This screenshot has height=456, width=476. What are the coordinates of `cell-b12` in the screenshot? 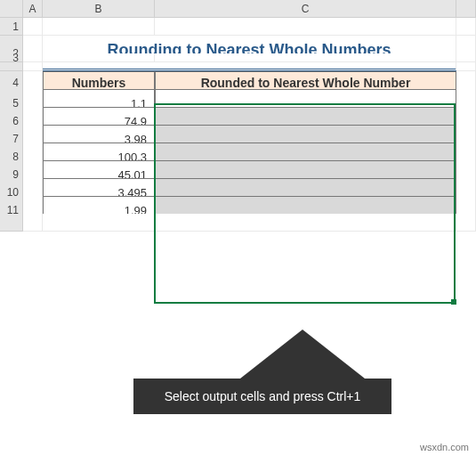 It's located at (99, 223).